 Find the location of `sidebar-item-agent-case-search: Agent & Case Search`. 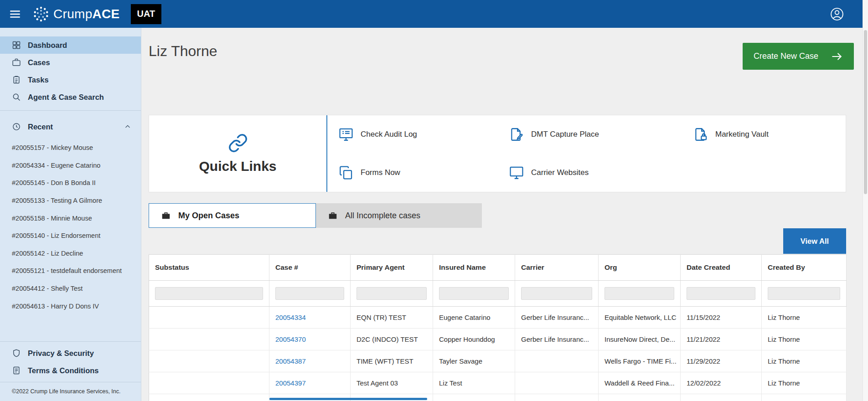

sidebar-item-agent-case-search: Agent & Case Search is located at coordinates (70, 97).